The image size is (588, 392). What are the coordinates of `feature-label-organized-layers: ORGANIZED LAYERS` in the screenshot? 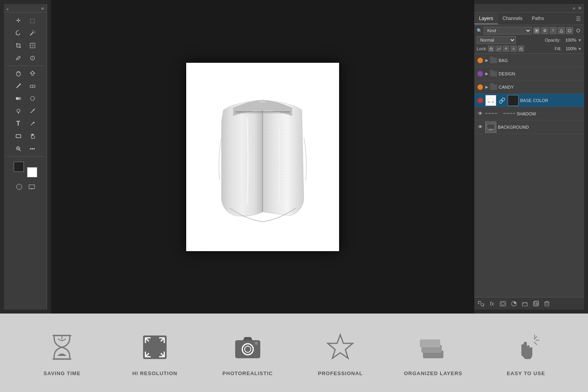 It's located at (433, 374).